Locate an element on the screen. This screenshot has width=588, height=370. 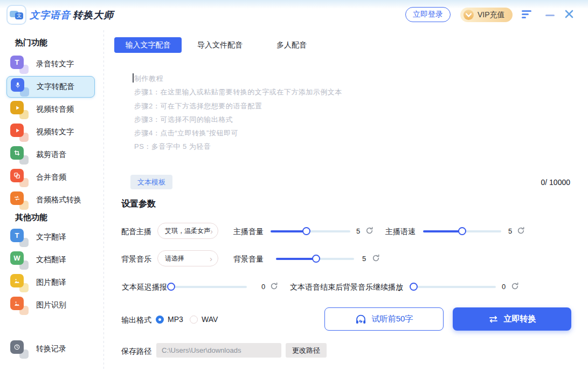
bgm-continue-slider is located at coordinates (455, 287).